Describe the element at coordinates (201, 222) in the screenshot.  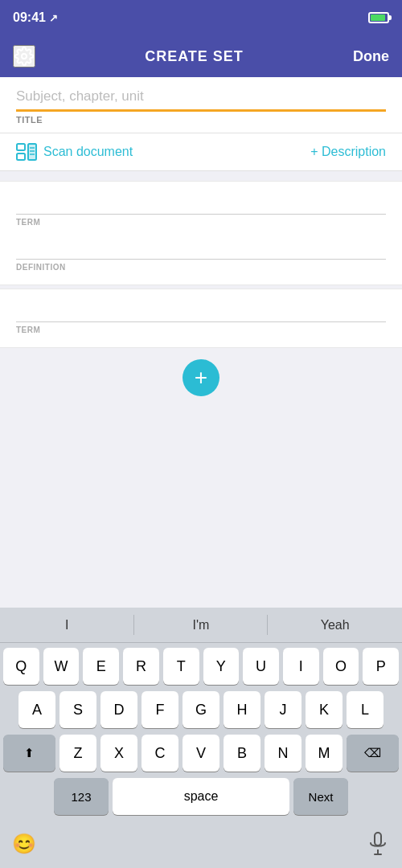
I see `term-label-1: TERM` at that location.